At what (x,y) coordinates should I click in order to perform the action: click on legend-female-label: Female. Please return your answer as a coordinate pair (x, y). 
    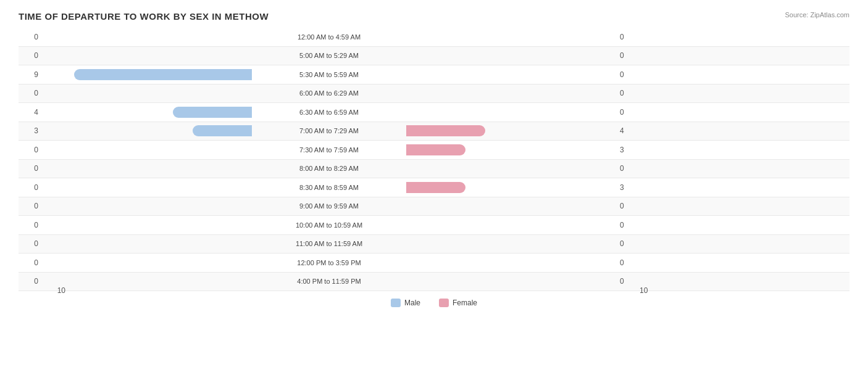
    Looking at the image, I should click on (465, 303).